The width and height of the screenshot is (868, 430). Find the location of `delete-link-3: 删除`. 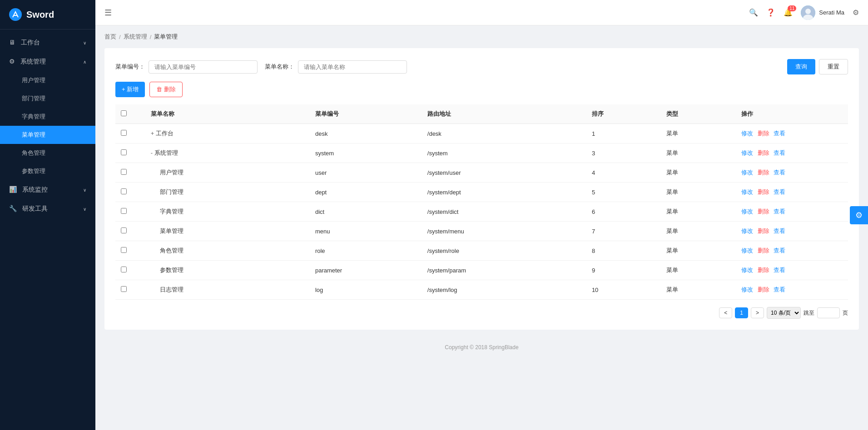

delete-link-3: 删除 is located at coordinates (764, 192).